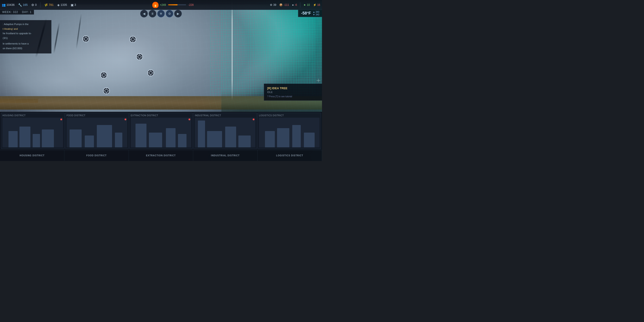  Describe the element at coordinates (26, 38) in the screenshot. I see `side-panel-line-4: (3/1)` at that location.